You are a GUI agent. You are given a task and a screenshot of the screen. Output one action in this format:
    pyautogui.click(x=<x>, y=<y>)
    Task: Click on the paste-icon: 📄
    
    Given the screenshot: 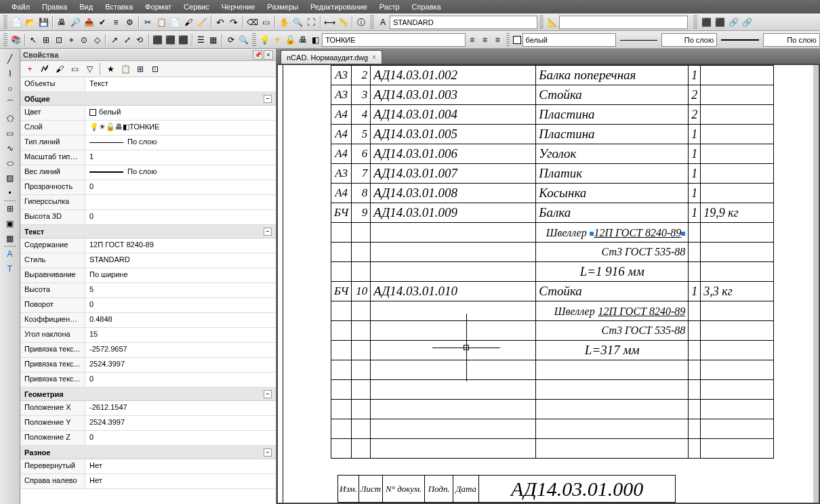 What is the action you would take?
    pyautogui.click(x=175, y=22)
    